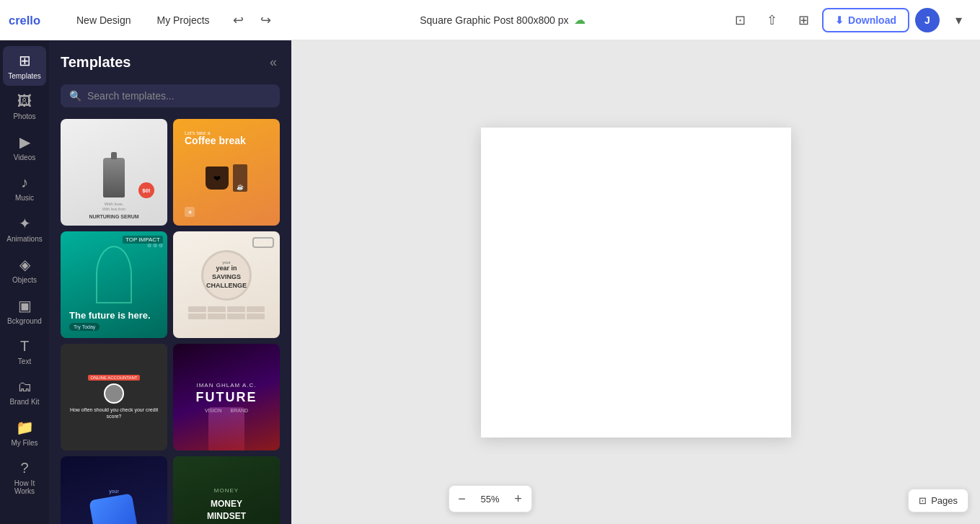 The width and height of the screenshot is (980, 524). Describe the element at coordinates (839, 20) in the screenshot. I see `download-icon: ⬇` at that location.